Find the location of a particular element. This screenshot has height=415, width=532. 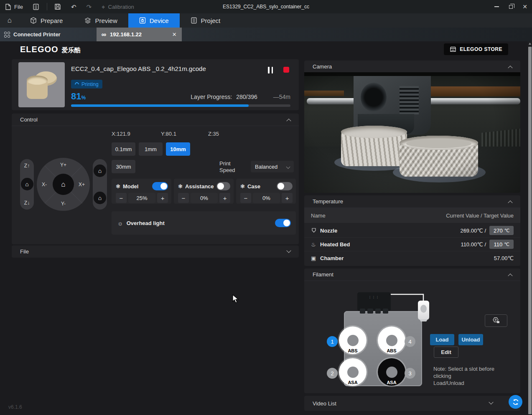

model-fan-minus-button: − is located at coordinates (121, 198).